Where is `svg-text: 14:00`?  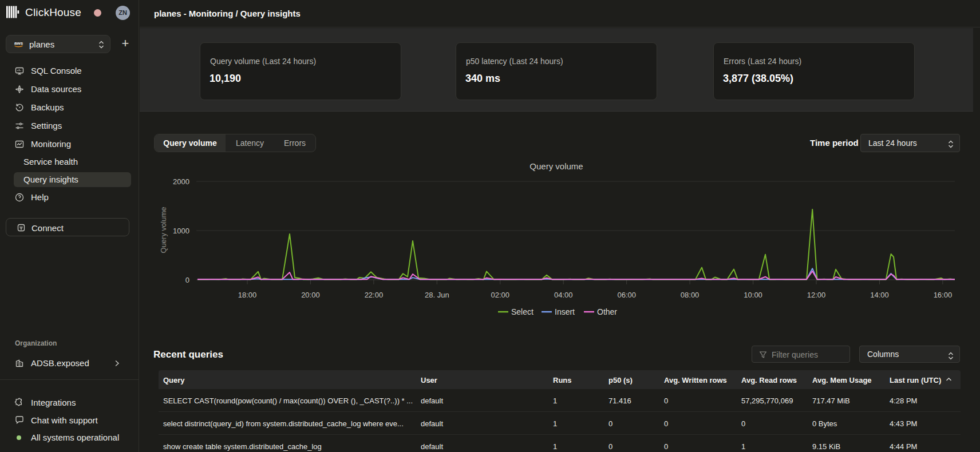 svg-text: 14:00 is located at coordinates (879, 295).